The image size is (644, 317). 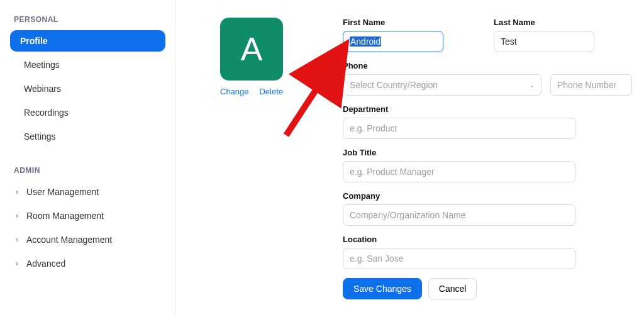 I want to click on phone-label: Phone, so click(x=487, y=65).